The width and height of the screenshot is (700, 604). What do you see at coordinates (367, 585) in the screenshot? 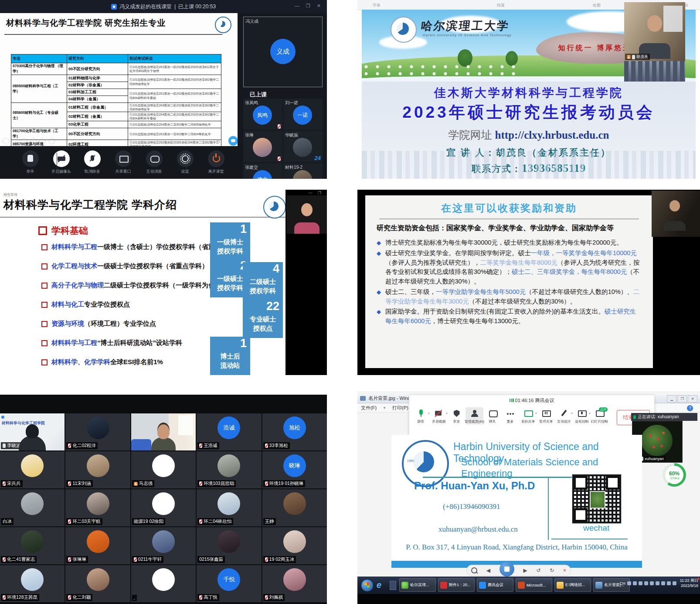
I see `start-button` at bounding box center [367, 585].